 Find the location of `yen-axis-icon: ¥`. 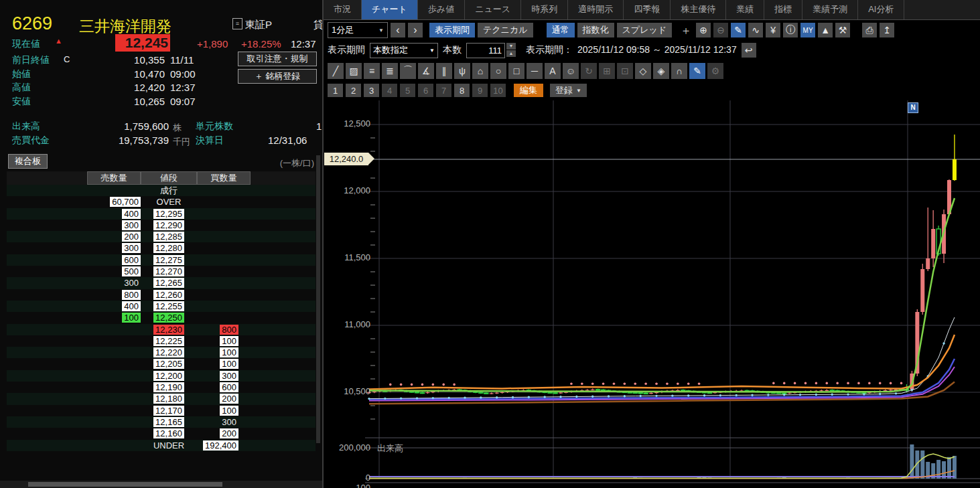

yen-axis-icon: ¥ is located at coordinates (773, 30).